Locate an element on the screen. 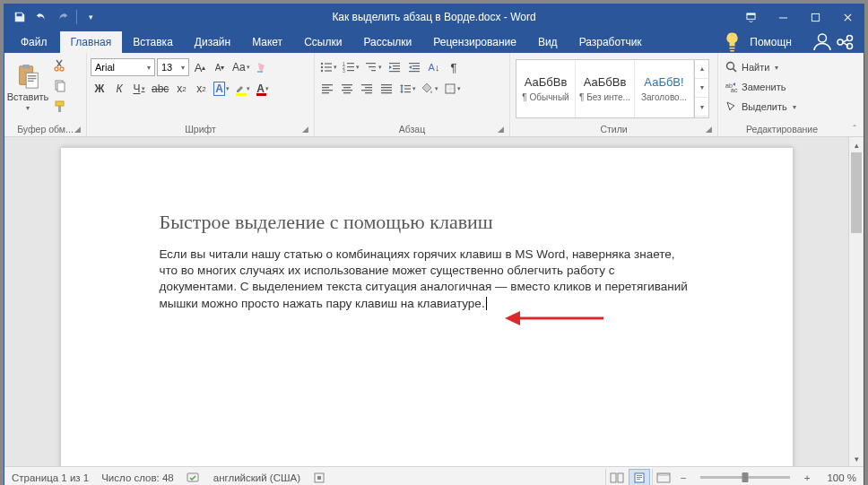  scroll-down-icon: ▾ is located at coordinates (856, 459).